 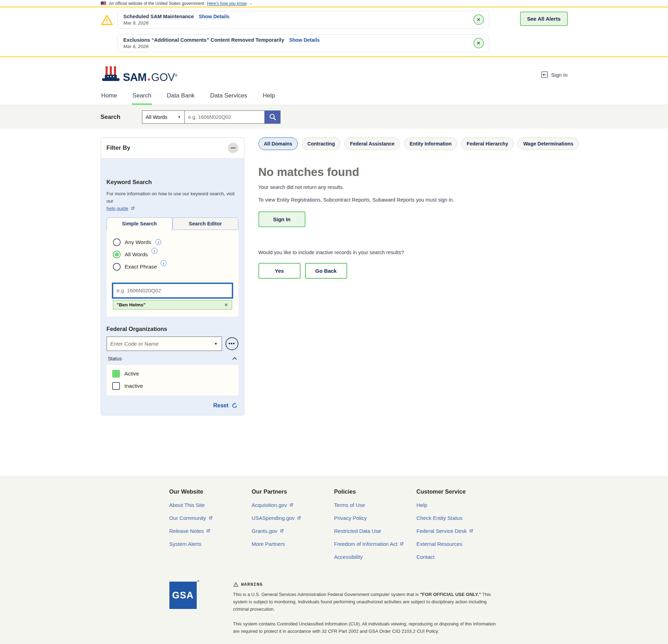 What do you see at coordinates (334, 32) in the screenshot?
I see `alerts-section: Scheduled SAM Maintenance Show Details M…` at bounding box center [334, 32].